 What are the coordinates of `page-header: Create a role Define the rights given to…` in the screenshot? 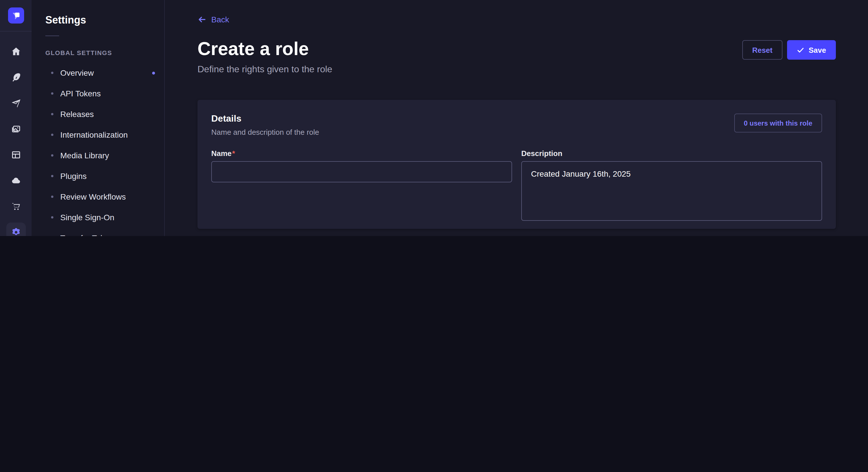 It's located at (517, 57).